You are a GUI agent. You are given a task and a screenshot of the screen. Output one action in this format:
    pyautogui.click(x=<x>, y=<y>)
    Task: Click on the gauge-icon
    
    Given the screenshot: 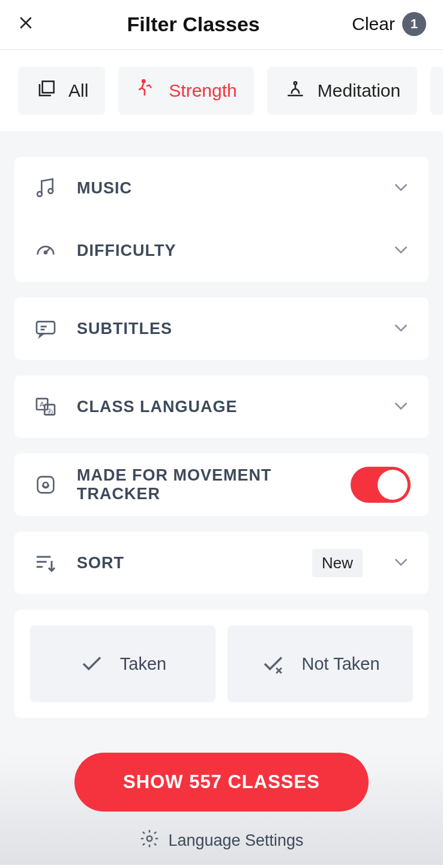 What is the action you would take?
    pyautogui.click(x=46, y=250)
    